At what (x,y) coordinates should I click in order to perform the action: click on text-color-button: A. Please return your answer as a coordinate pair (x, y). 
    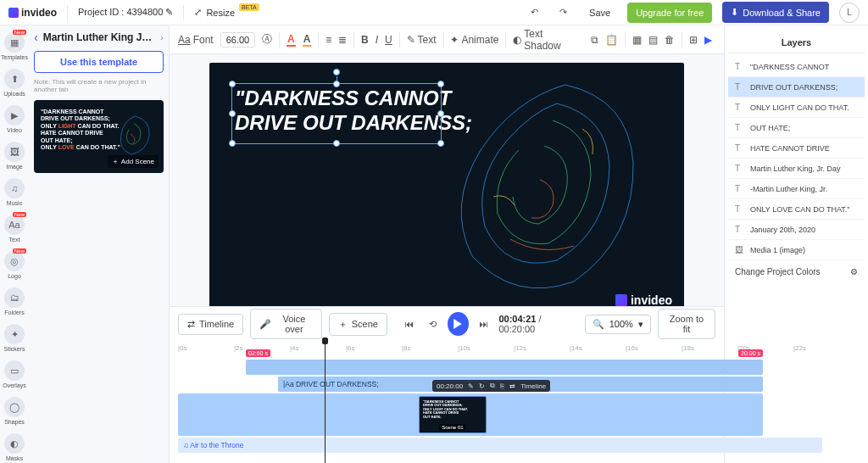
    Looking at the image, I should click on (292, 40).